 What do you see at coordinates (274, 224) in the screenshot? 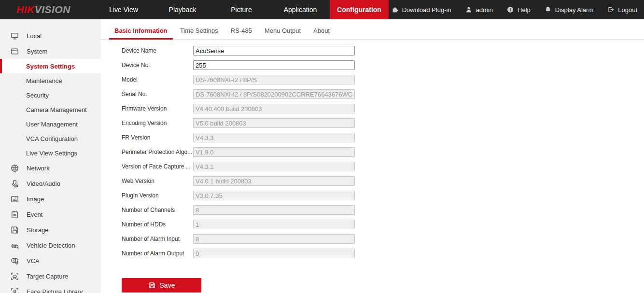
I see `number-of-hdds-input` at bounding box center [274, 224].